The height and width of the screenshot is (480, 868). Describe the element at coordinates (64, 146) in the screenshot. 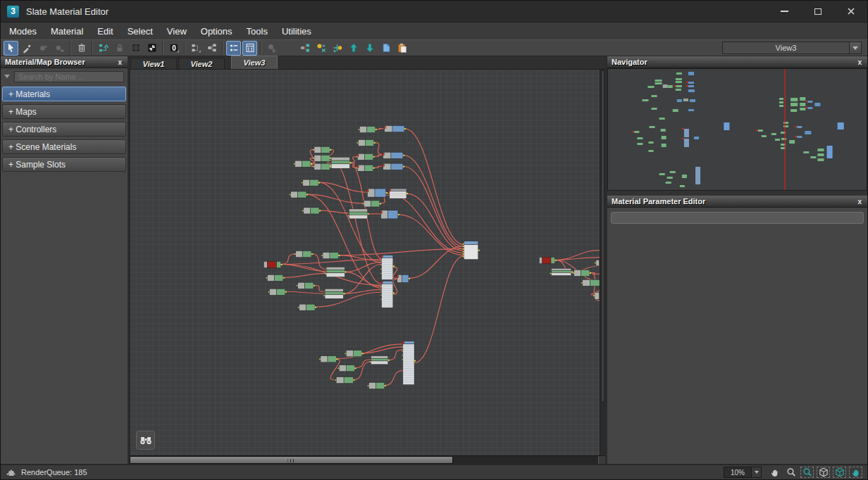

I see `browser-section-scene-materials: + Scene Materials` at that location.